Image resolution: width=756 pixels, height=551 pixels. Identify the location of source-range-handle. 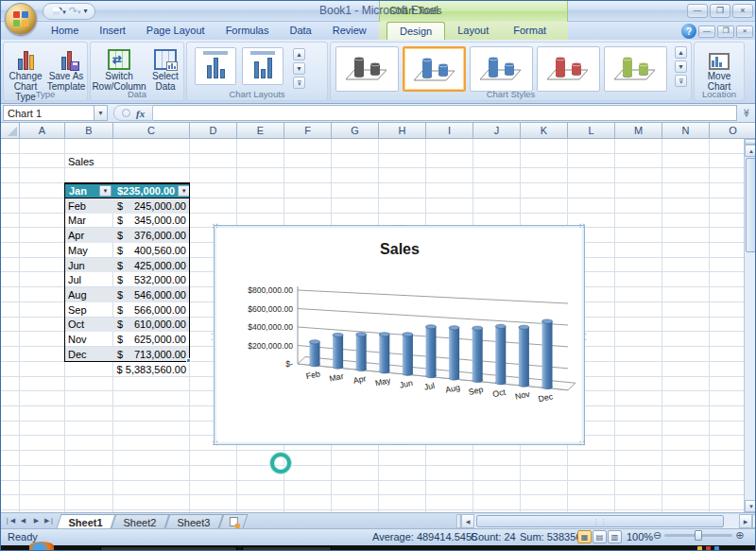
(189, 361).